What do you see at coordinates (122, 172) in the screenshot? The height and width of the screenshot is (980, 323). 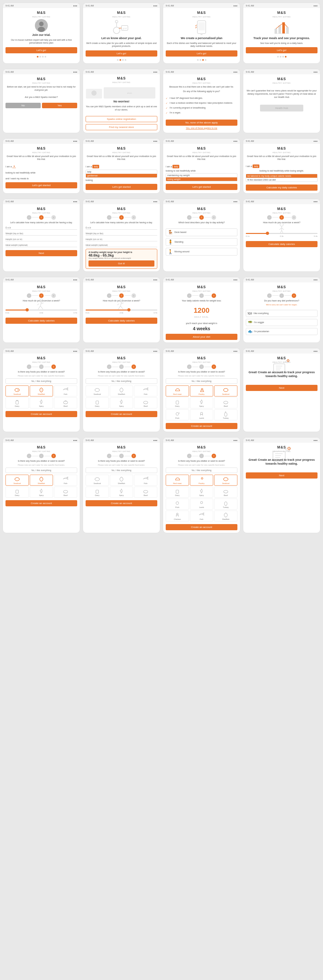 I see `option-lady: lady` at bounding box center [122, 172].